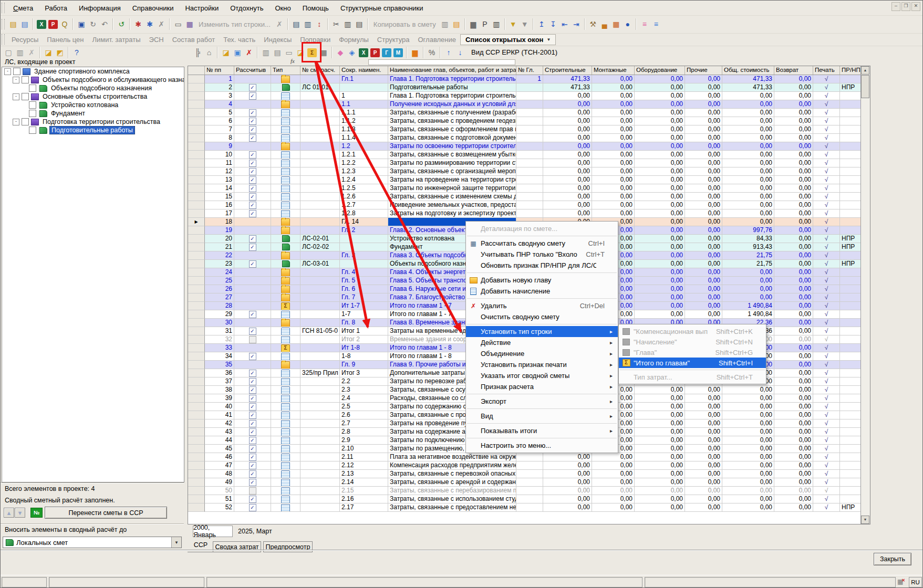 This screenshot has width=923, height=588. What do you see at coordinates (364, 52) in the screenshot?
I see `excel-export-icon: X` at bounding box center [364, 52].